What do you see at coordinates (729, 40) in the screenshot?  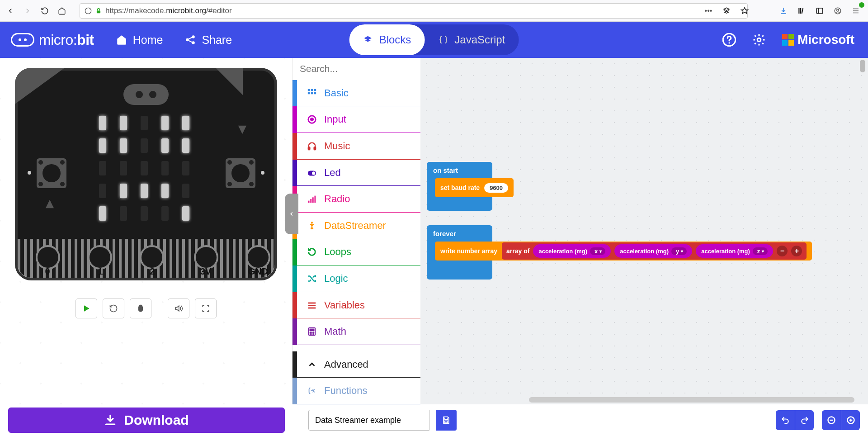 I see `help-icon` at bounding box center [729, 40].